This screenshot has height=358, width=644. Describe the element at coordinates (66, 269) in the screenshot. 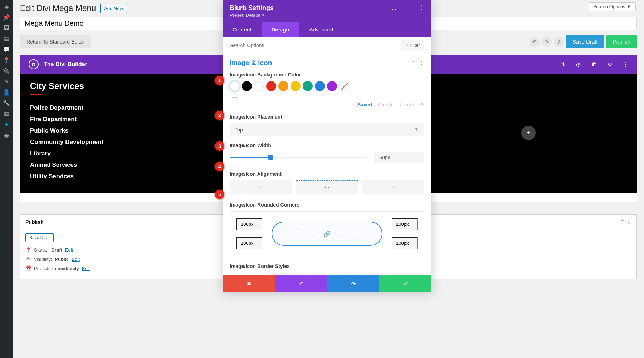

I see `publish-value: immediately` at that location.